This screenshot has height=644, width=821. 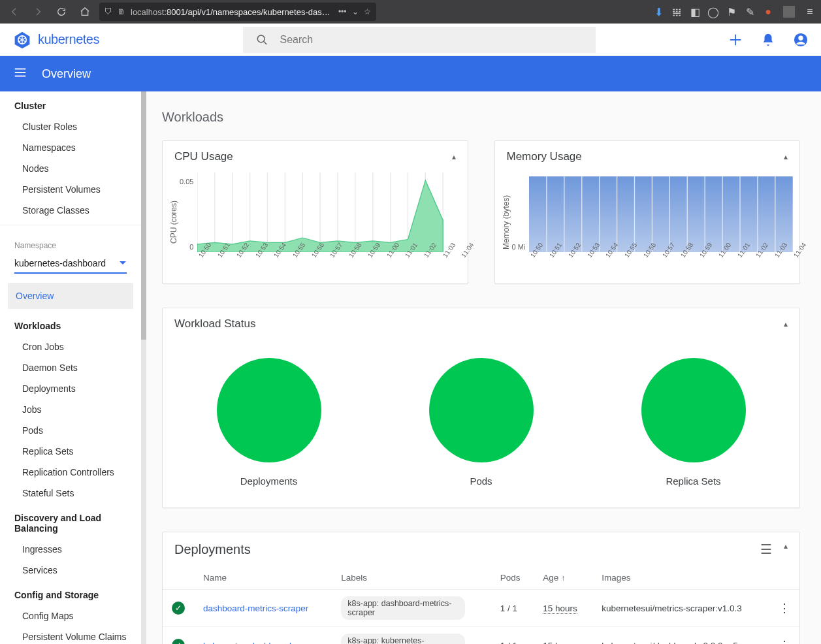 I want to click on more-icon: •••, so click(x=342, y=12).